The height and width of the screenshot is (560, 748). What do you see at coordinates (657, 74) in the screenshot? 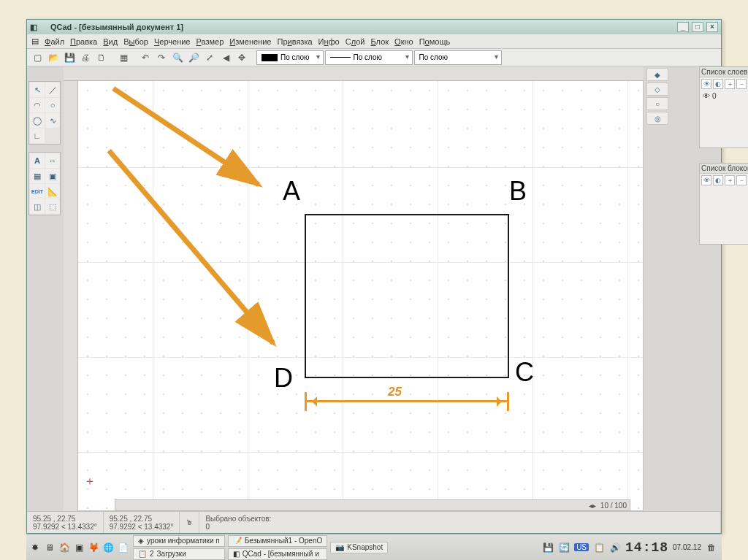
I see `side-tool-1-icon: ◆` at bounding box center [657, 74].